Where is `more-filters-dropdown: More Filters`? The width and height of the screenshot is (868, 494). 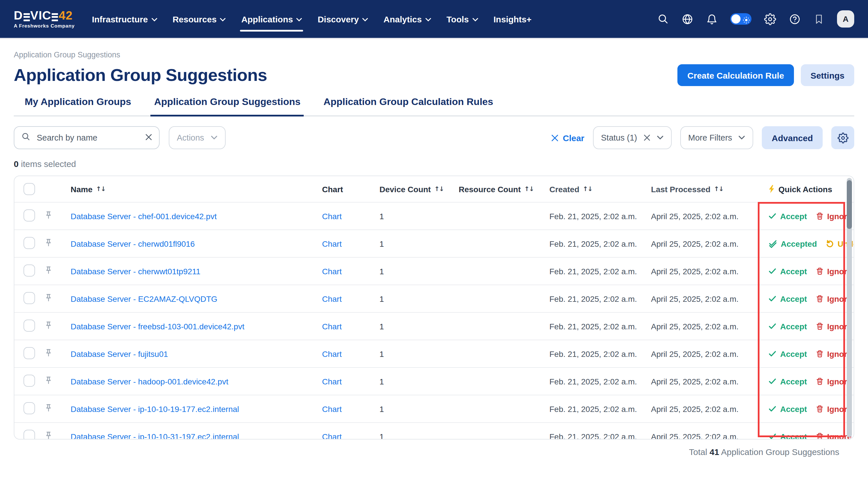 more-filters-dropdown: More Filters is located at coordinates (717, 138).